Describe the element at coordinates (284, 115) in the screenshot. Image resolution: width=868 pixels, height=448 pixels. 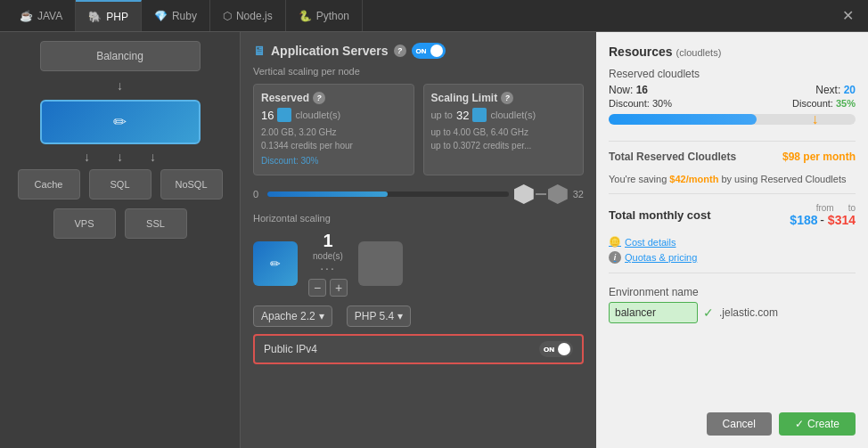
I see `cloudlet-icon` at that location.